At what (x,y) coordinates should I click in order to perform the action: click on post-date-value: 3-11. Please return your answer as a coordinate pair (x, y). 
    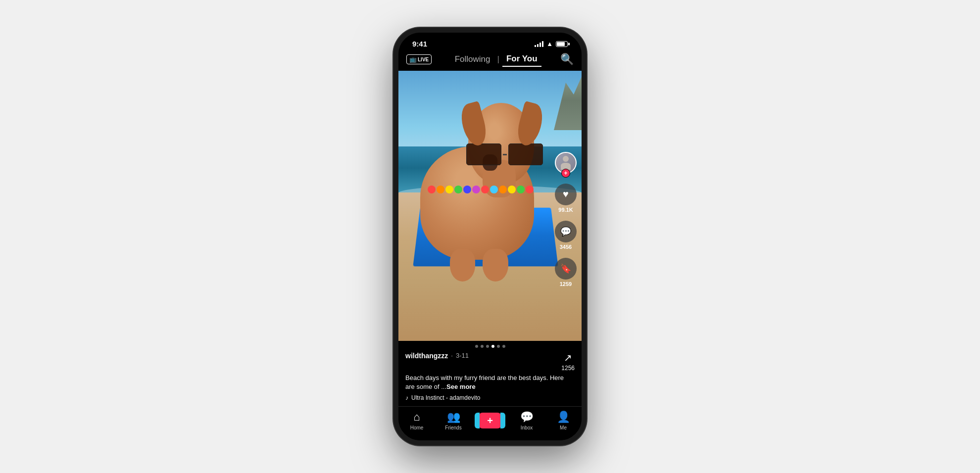
    Looking at the image, I should click on (462, 355).